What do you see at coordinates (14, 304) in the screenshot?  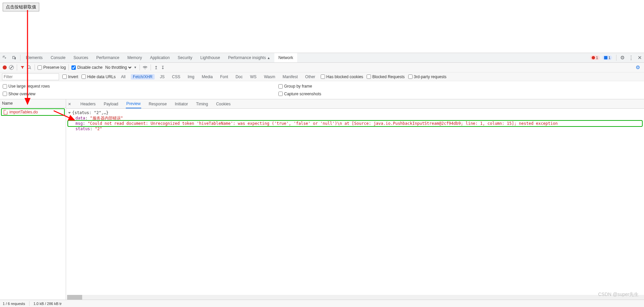 I see `status-requests-count: 1 / 6 requests` at bounding box center [14, 304].